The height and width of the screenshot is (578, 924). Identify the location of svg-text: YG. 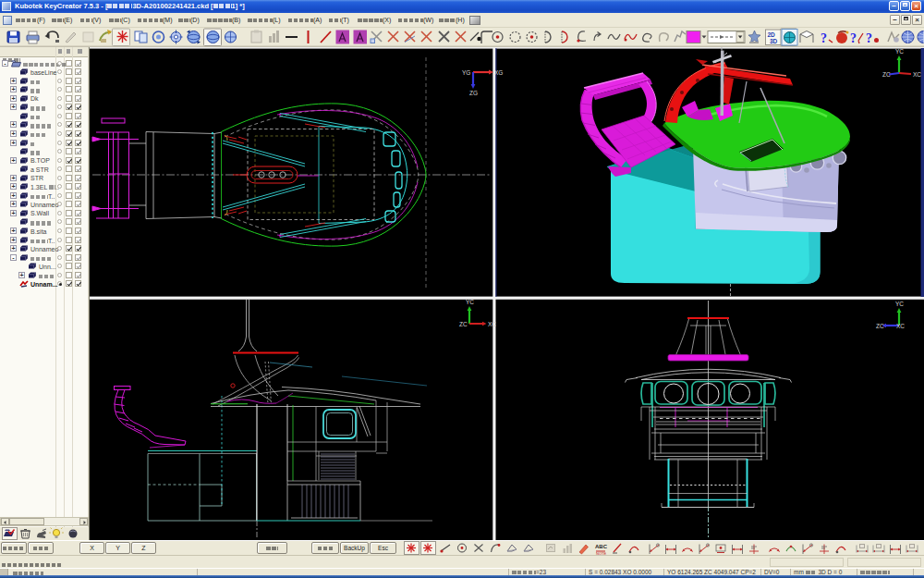
(466, 72).